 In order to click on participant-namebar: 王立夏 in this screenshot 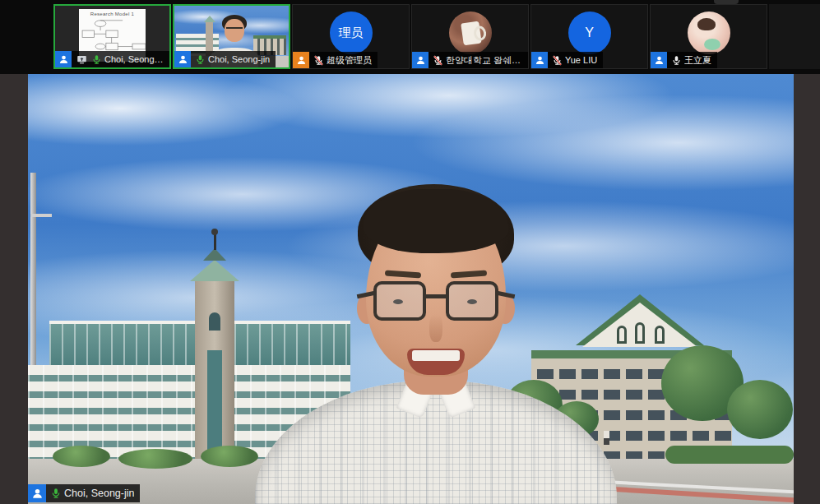, I will do `click(684, 60)`.